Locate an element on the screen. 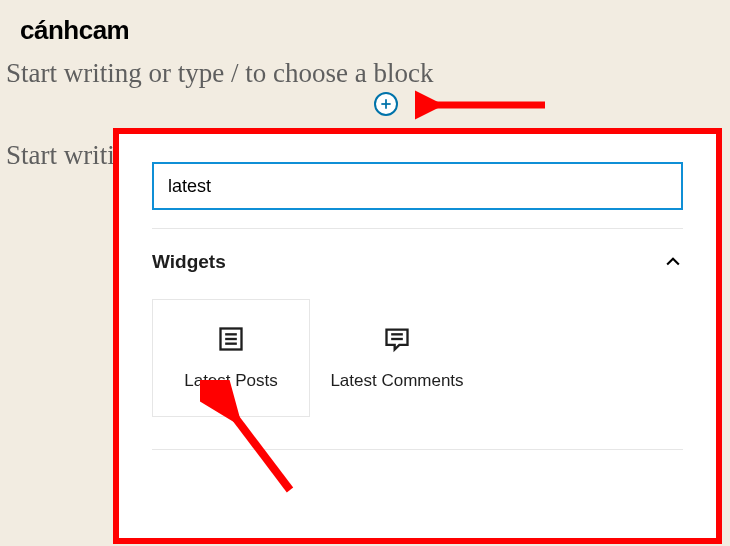  latest-comments-icon is located at coordinates (397, 339).